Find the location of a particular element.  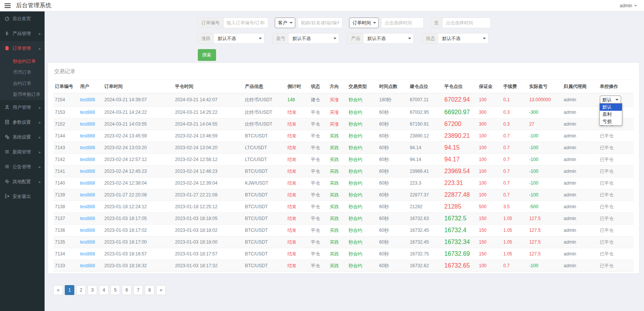

sidebar-item-1: B产品管理▸ is located at coordinates (22, 33).